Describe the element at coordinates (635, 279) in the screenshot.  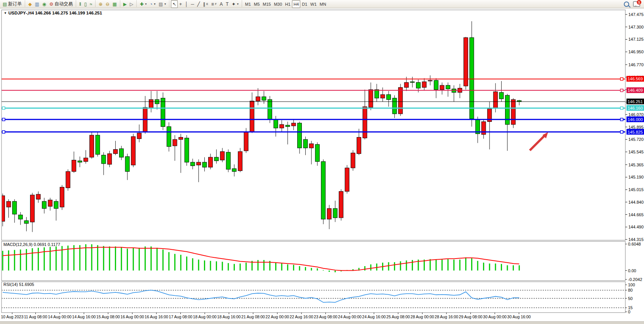
I see `macd-tick-label: -0.2042` at that location.